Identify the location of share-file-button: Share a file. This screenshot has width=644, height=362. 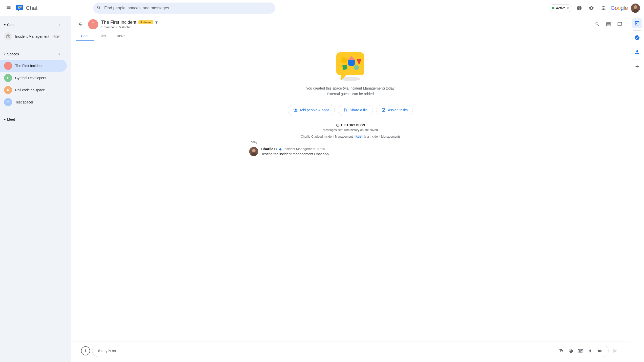
(355, 110).